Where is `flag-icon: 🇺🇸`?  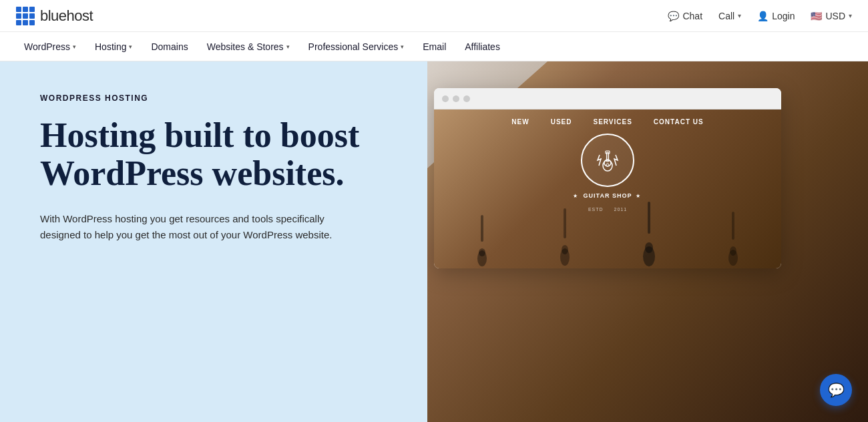
flag-icon: 🇺🇸 is located at coordinates (816, 16).